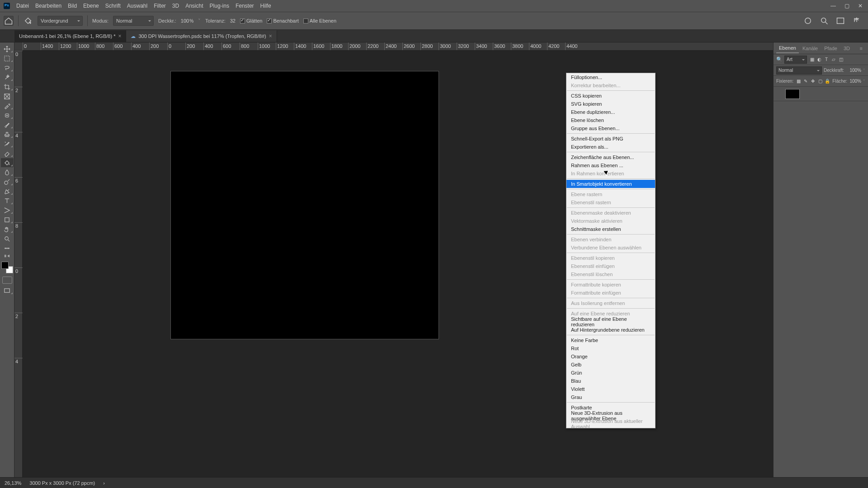 The width and height of the screenshot is (868, 488). Describe the element at coordinates (28, 21) in the screenshot. I see `bucket-tool-icon` at that location.